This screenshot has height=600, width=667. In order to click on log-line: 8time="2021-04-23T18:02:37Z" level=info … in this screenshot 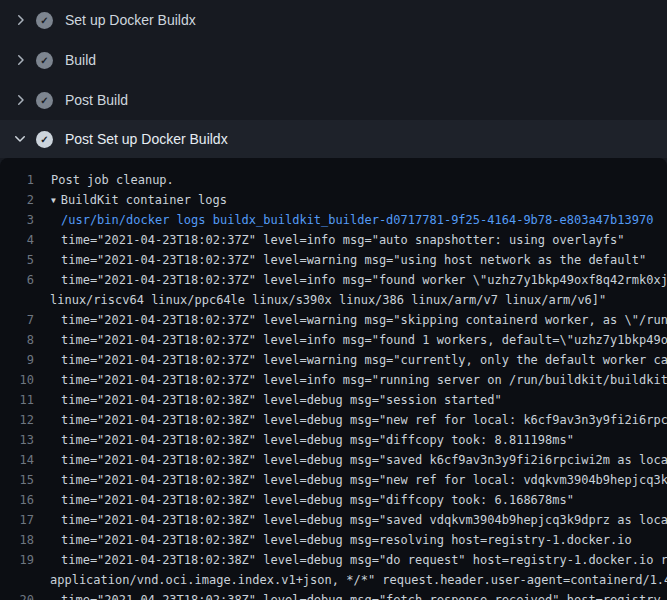, I will do `click(334, 340)`.